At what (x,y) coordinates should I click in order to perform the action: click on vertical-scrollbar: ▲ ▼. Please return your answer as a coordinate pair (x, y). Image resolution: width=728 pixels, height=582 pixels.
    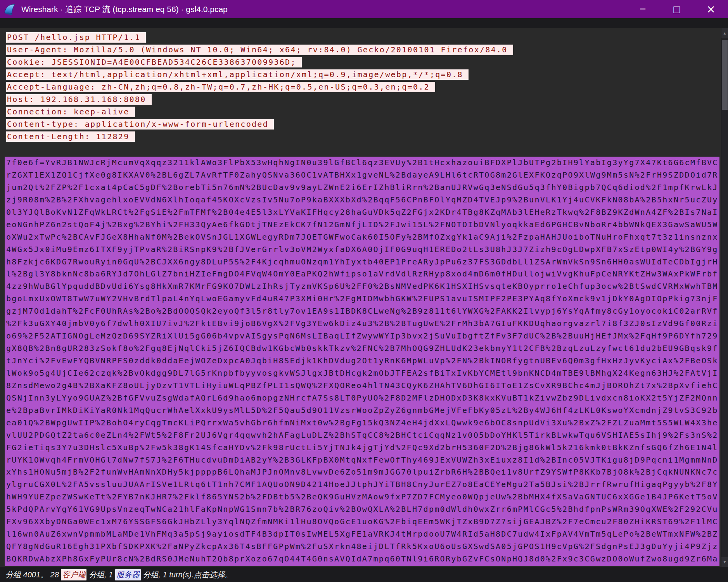
    Looking at the image, I should click on (725, 298).